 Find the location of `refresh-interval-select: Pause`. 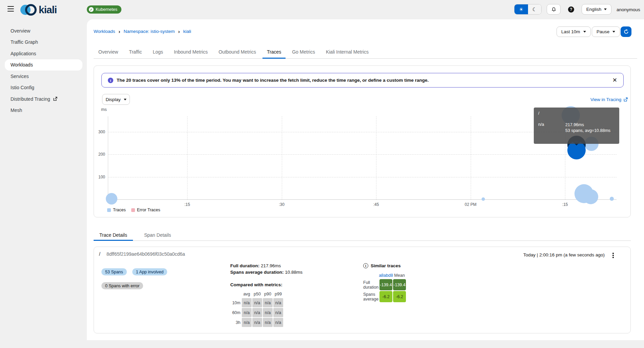

refresh-interval-select: Pause is located at coordinates (606, 32).